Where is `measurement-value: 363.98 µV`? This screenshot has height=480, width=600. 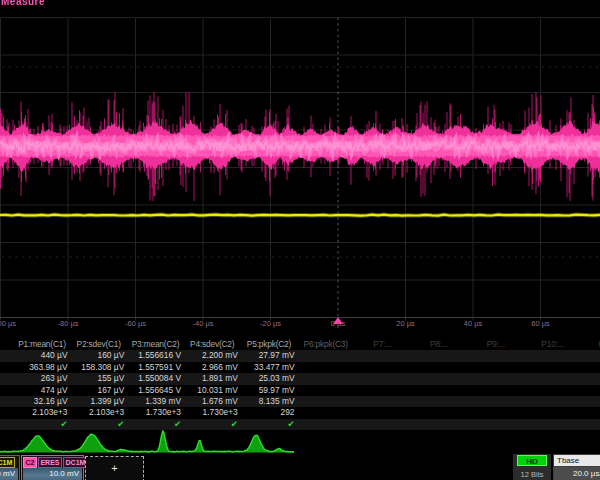
measurement-value: 363.98 µV is located at coordinates (41, 368).